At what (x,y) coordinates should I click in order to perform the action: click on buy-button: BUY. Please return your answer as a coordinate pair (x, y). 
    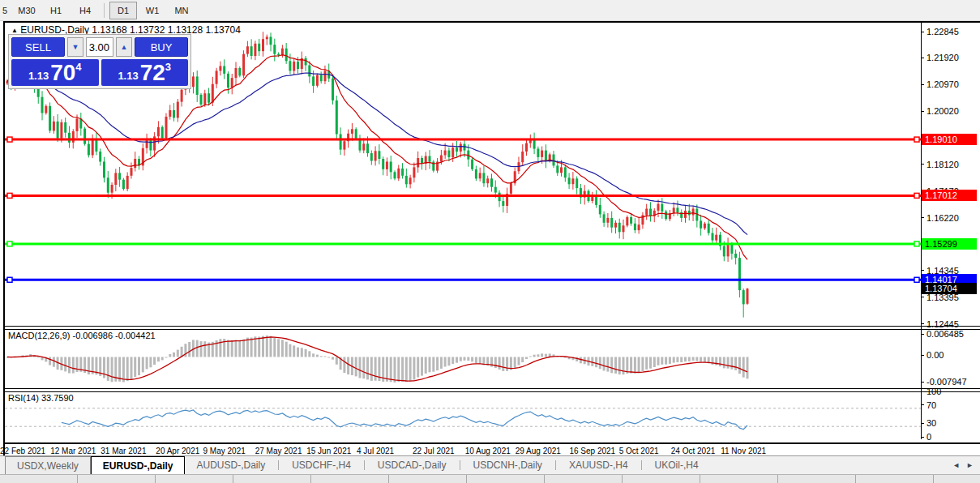
    Looking at the image, I should click on (161, 47).